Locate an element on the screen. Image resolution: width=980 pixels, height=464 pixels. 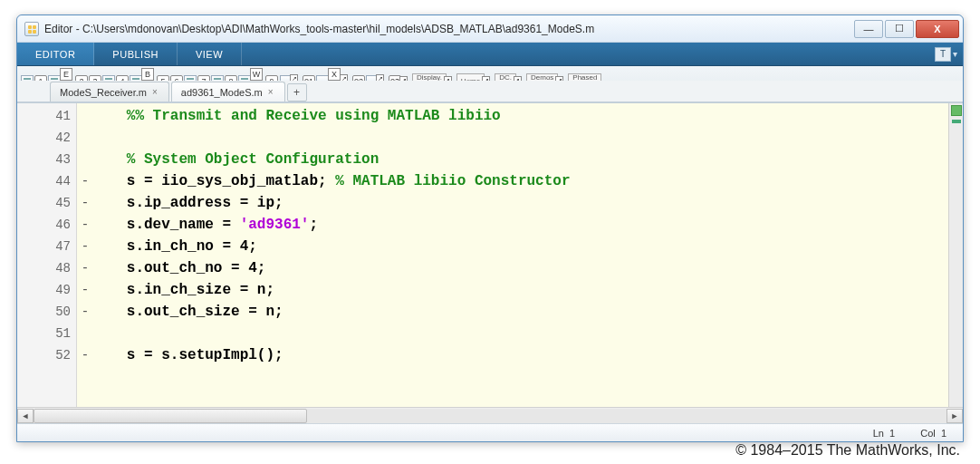
qat-letter-e: E is located at coordinates (66, 74).